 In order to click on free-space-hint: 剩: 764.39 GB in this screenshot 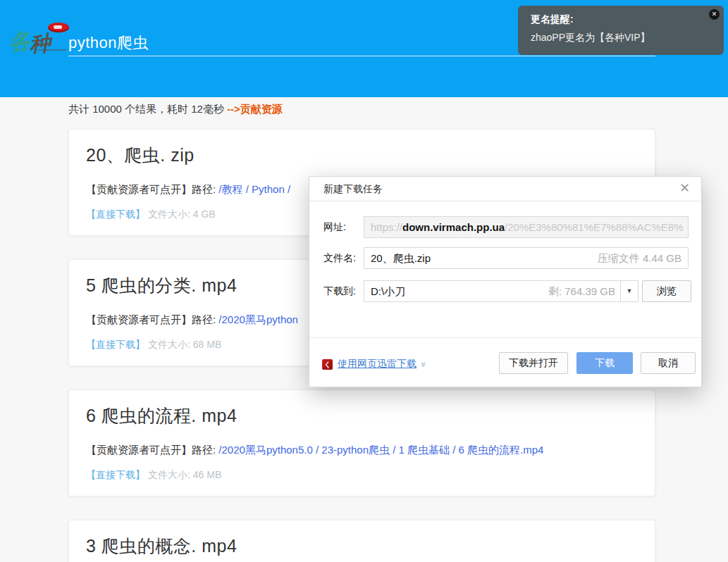, I will do `click(584, 292)`.